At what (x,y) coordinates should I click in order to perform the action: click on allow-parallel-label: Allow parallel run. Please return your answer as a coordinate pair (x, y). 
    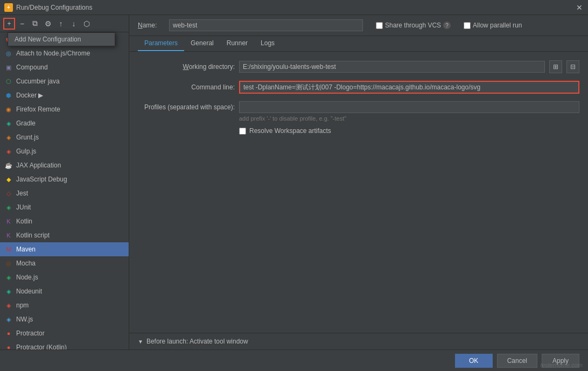
    Looking at the image, I should click on (498, 25).